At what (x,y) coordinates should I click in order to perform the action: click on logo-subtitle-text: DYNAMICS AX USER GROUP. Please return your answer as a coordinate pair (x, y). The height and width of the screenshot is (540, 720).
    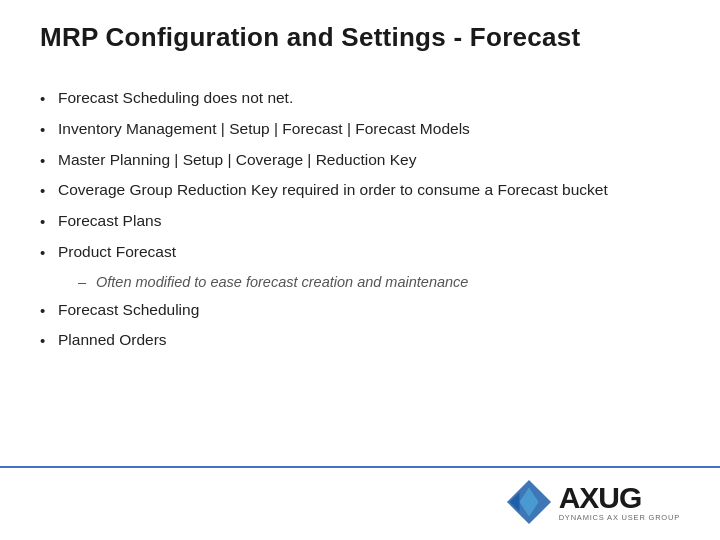
    Looking at the image, I should click on (620, 518).